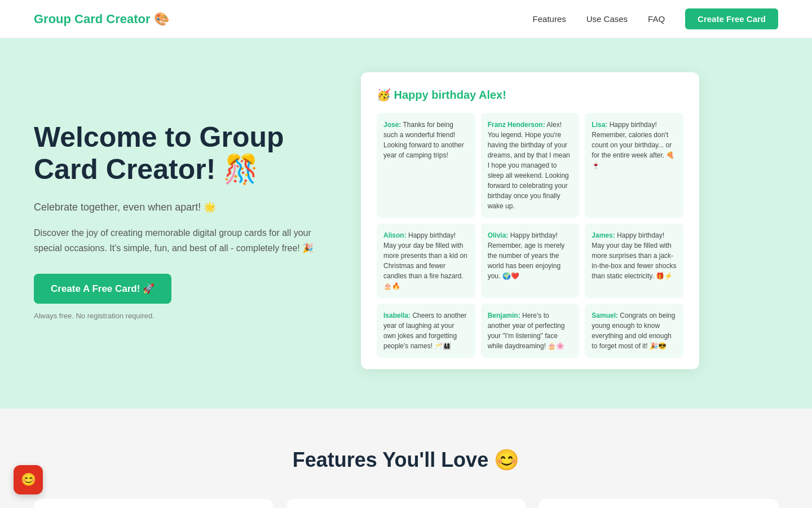  I want to click on message-cell: Alison: Happy birthday! May your day be …, so click(426, 261).